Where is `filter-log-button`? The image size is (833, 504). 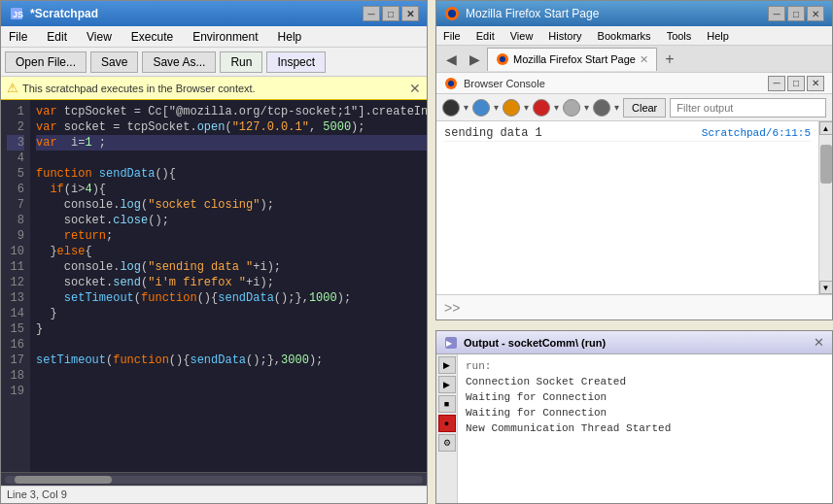 filter-log-button is located at coordinates (572, 108).